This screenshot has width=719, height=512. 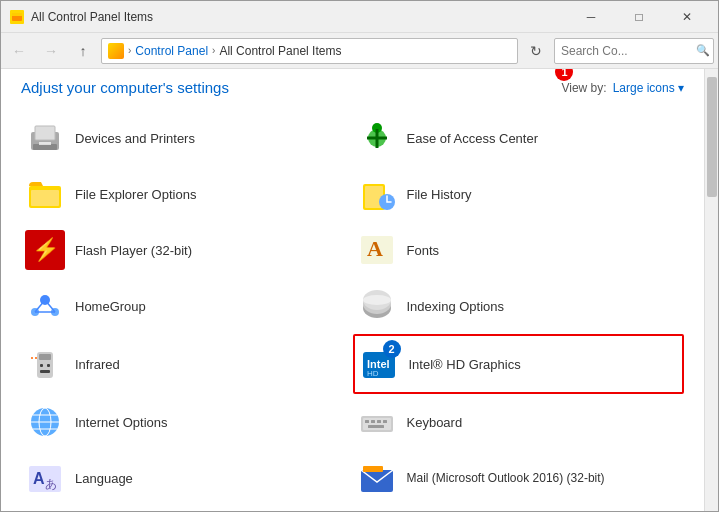 What do you see at coordinates (377, 250) in the screenshot?
I see `fonts-icon: A` at bounding box center [377, 250].